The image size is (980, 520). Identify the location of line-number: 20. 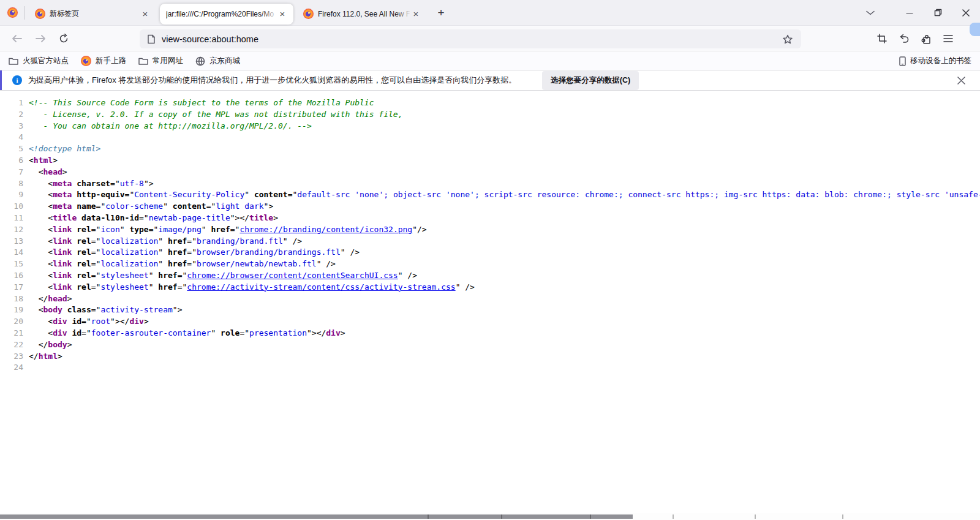
(15, 322).